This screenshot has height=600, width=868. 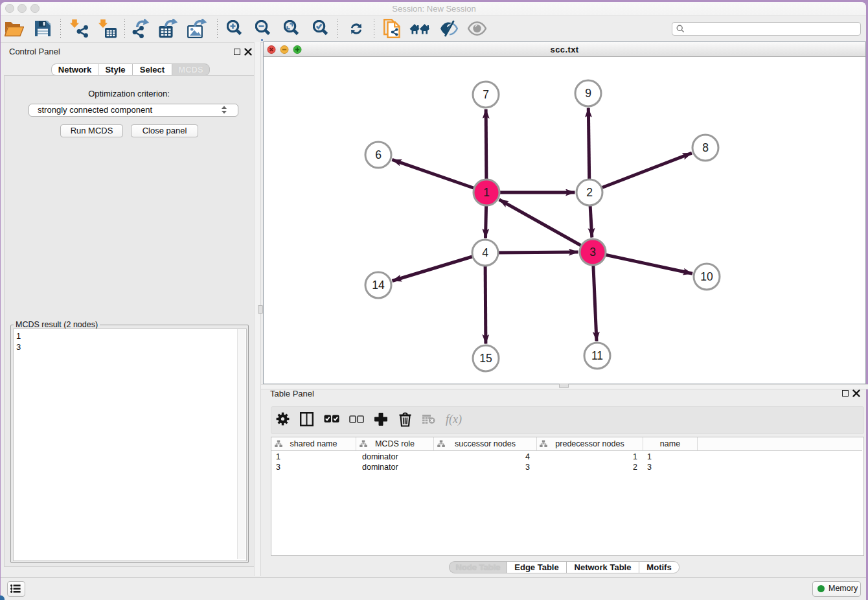 What do you see at coordinates (378, 285) in the screenshot?
I see `svg-text: 14` at bounding box center [378, 285].